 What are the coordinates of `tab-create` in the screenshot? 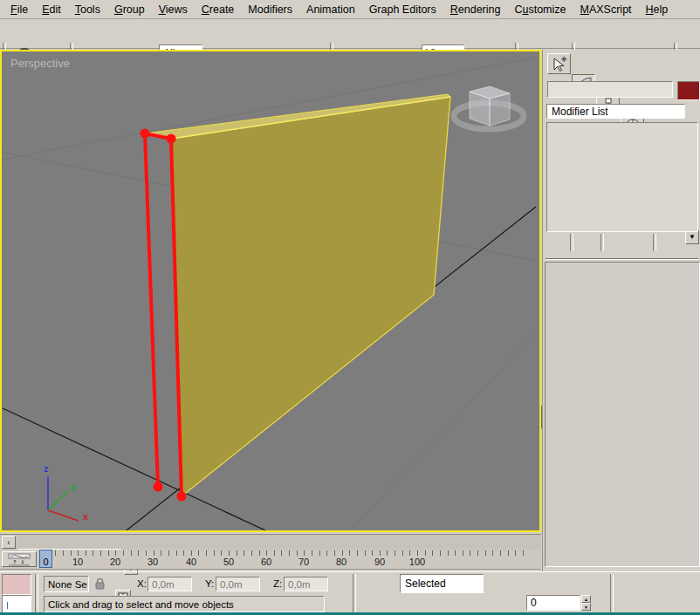 It's located at (559, 64).